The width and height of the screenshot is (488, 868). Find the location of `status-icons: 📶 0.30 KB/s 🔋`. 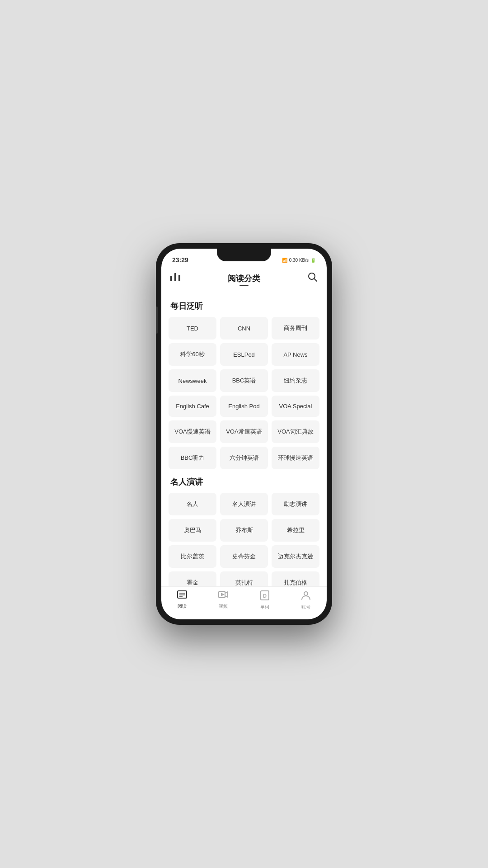

status-icons: 📶 0.30 KB/s 🔋 is located at coordinates (299, 260).